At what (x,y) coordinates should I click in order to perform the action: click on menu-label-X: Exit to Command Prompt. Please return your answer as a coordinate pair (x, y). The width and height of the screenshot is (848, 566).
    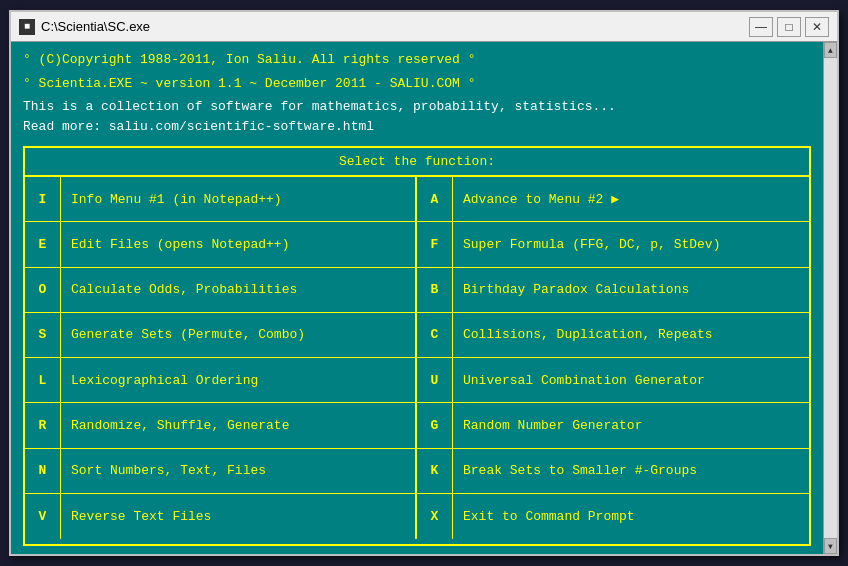
    Looking at the image, I should click on (631, 516).